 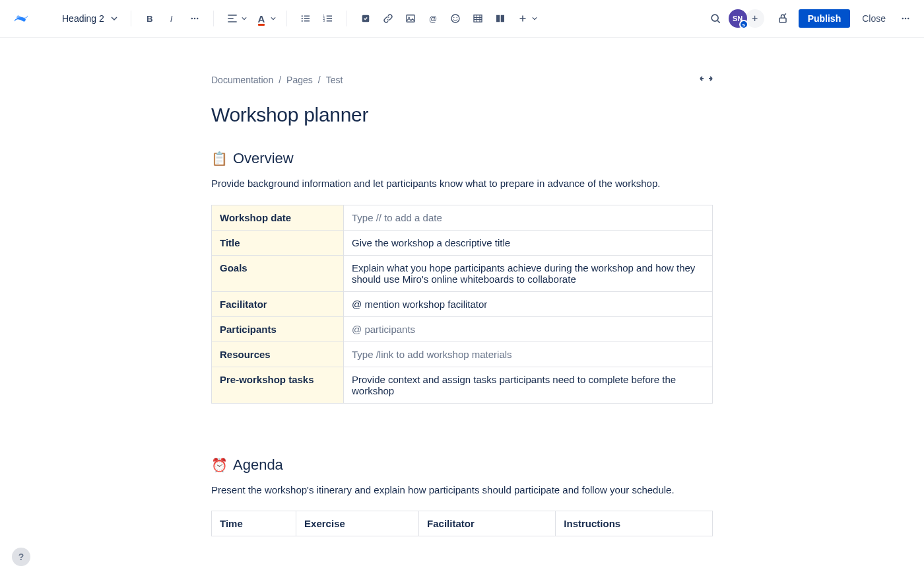 What do you see at coordinates (874, 18) in the screenshot?
I see `close-button: Close` at bounding box center [874, 18].